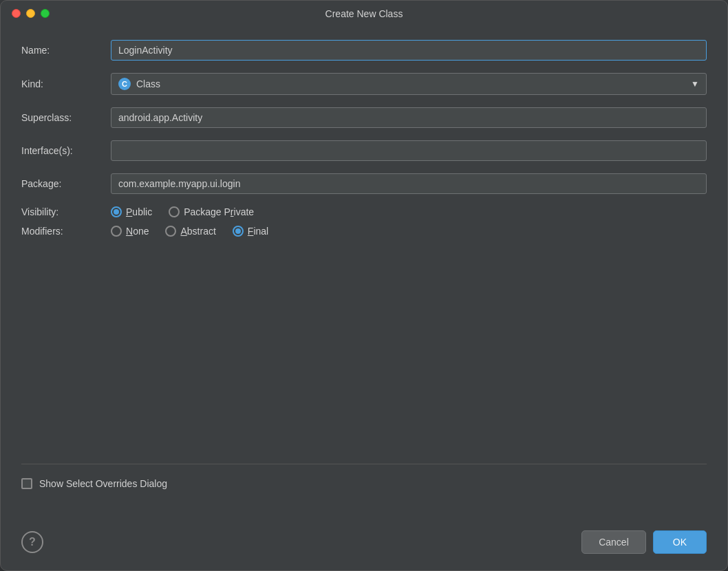 This screenshot has height=571, width=728. Describe the element at coordinates (364, 14) in the screenshot. I see `title-bar: Create New Class` at that location.